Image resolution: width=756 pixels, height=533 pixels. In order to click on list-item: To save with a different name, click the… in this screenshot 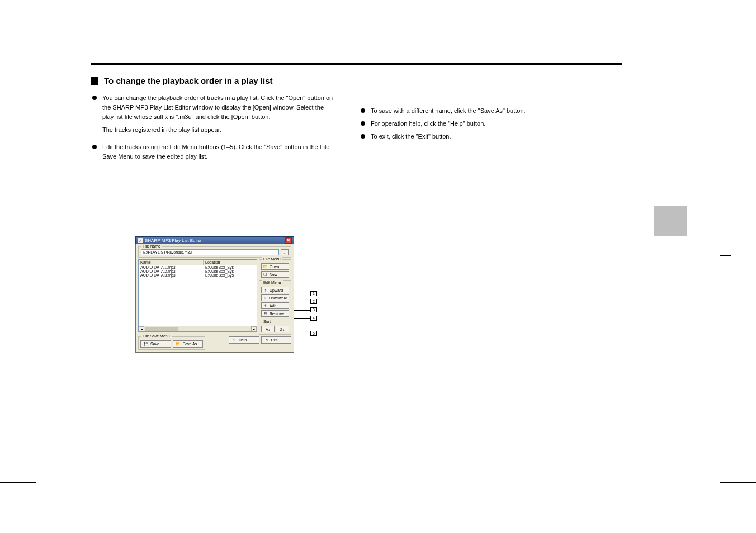, I will do `click(483, 111)`.